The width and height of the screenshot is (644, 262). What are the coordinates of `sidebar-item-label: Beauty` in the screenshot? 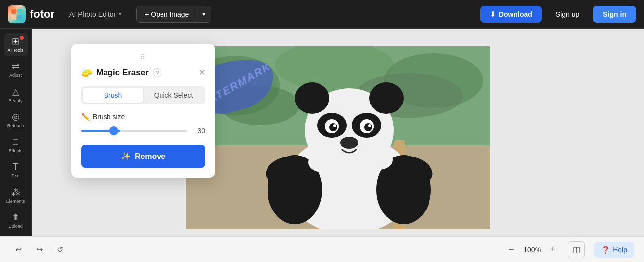 It's located at (15, 101).